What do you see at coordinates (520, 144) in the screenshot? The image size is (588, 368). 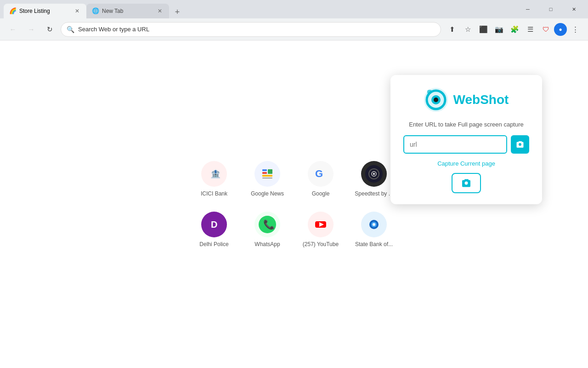 I see `webshot-capture-button` at bounding box center [520, 144].